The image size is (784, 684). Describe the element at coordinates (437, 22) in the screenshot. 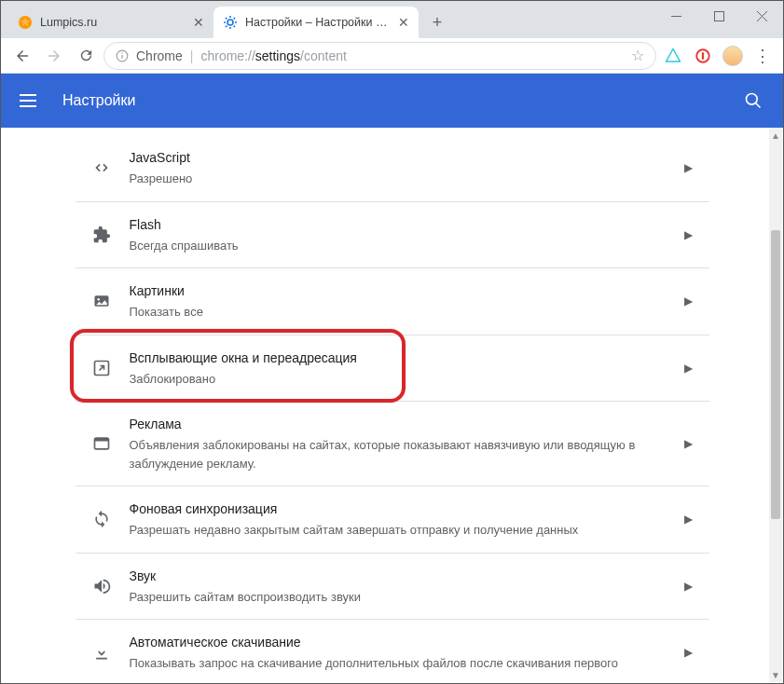

I see `new-tab-button: +` at that location.